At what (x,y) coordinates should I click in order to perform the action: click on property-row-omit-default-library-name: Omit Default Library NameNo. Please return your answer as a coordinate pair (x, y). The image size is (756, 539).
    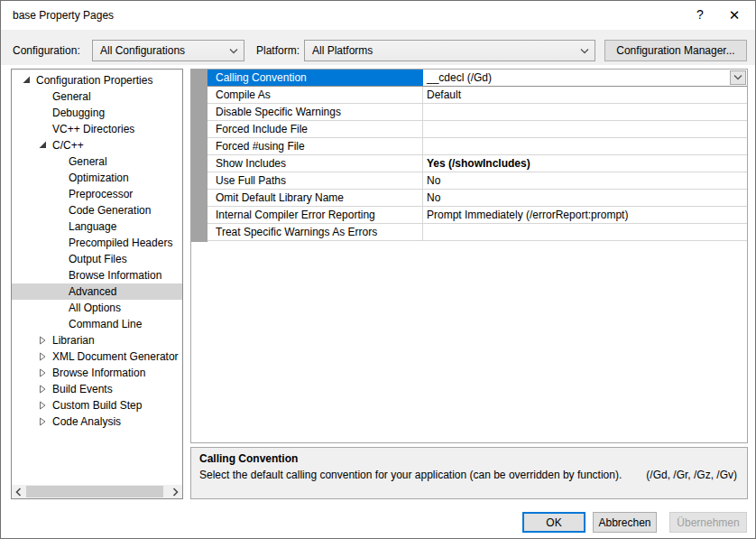
    Looking at the image, I should click on (477, 199).